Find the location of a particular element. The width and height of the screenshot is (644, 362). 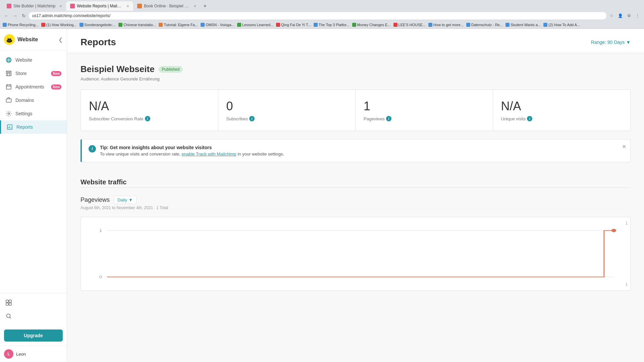

bookmark-5: OMSN - Voioga... is located at coordinates (217, 25).